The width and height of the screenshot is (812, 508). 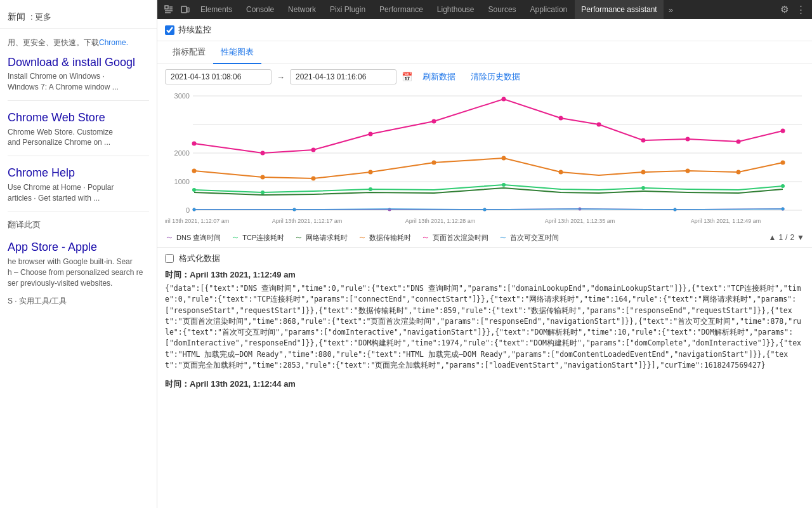 What do you see at coordinates (327, 237) in the screenshot?
I see `legend-network-label: 网络请求耗时` at bounding box center [327, 237].